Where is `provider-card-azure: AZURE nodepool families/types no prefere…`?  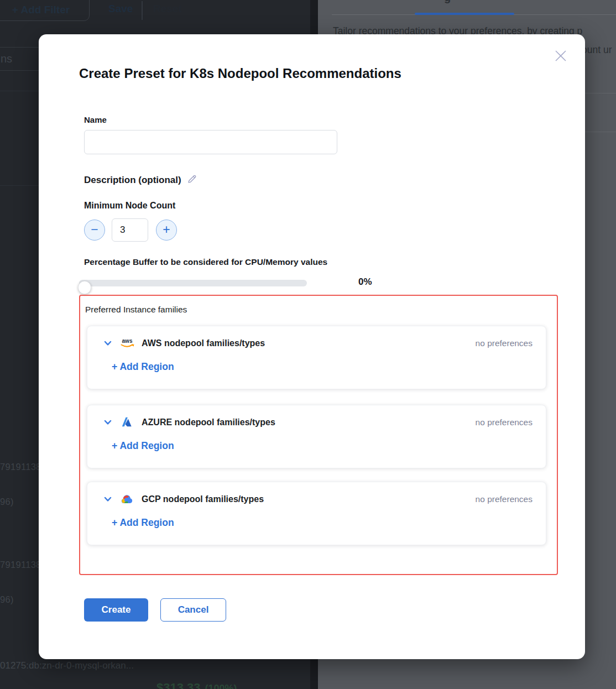
provider-card-azure: AZURE nodepool families/types no prefere… is located at coordinates (316, 437).